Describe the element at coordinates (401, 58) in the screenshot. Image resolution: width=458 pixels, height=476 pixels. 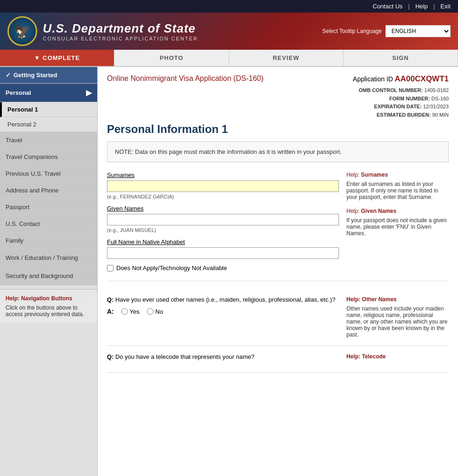
I see `tab-sign: SIGN` at that location.